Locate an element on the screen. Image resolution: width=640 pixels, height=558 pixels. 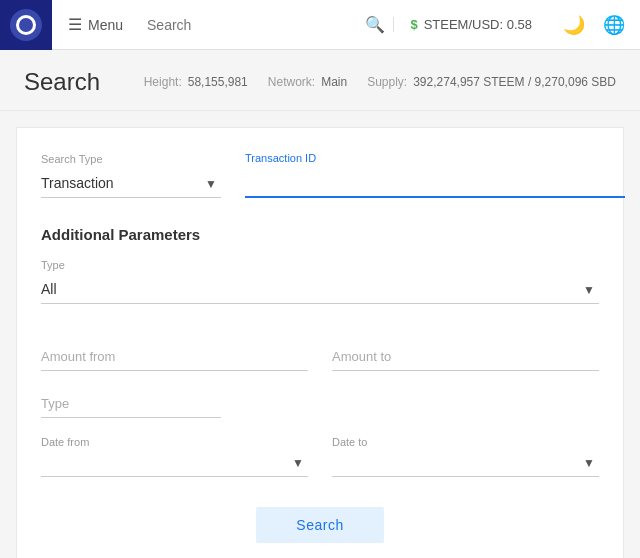
date-to-select is located at coordinates (466, 462).